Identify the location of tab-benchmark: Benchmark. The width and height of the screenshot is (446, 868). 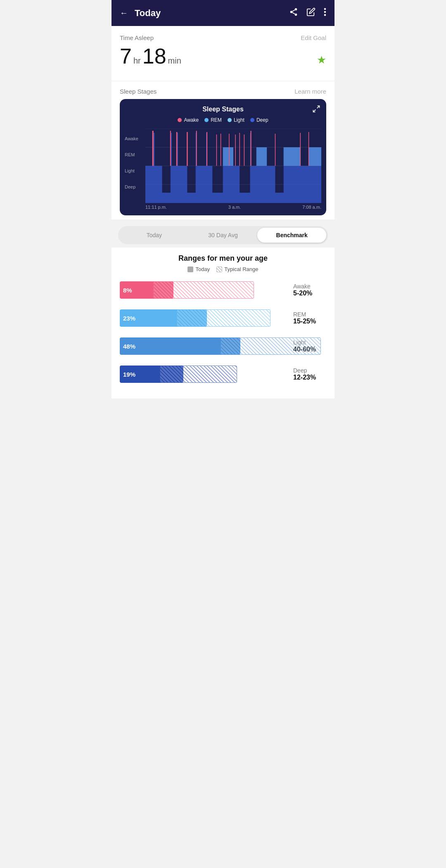
(292, 235).